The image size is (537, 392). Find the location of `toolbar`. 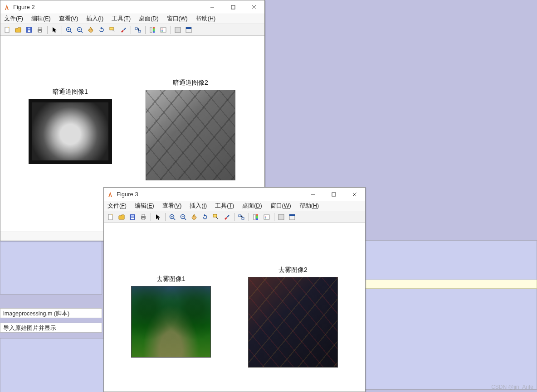

toolbar is located at coordinates (234, 217).